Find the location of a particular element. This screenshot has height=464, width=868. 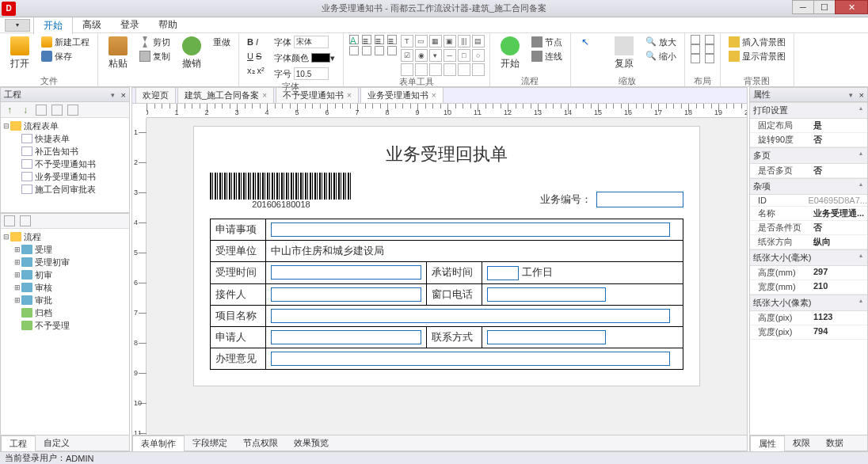

prop-row: 高度(mm)297 is located at coordinates (809, 273).